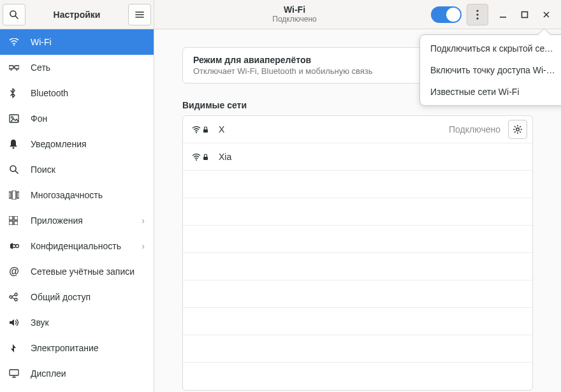 Image resolution: width=561 pixels, height=392 pixels. Describe the element at coordinates (76, 246) in the screenshot. I see `sidebar-item-label: Конфиденциальность` at that location.